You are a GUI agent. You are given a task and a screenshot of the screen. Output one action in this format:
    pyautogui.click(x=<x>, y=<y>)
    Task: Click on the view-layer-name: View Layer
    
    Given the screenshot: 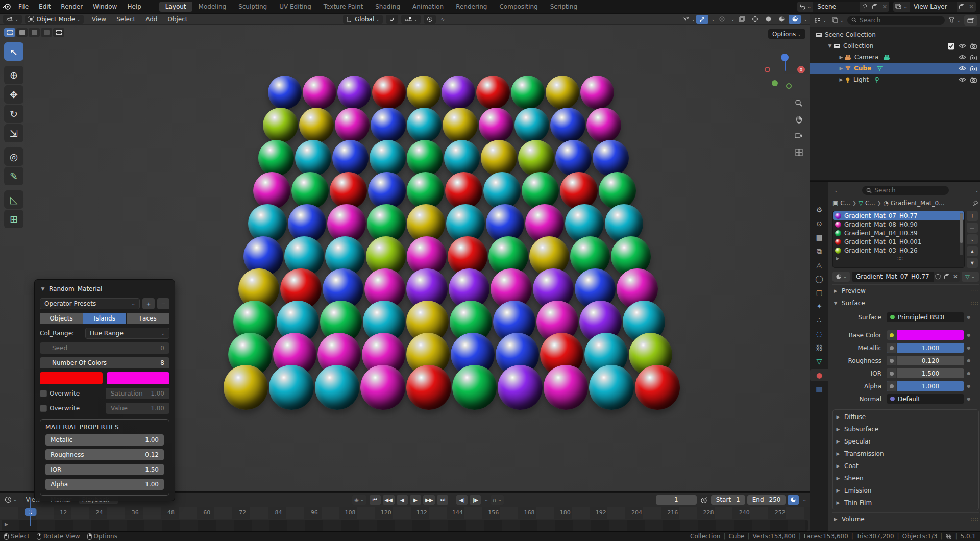 What is the action you would take?
    pyautogui.click(x=933, y=7)
    